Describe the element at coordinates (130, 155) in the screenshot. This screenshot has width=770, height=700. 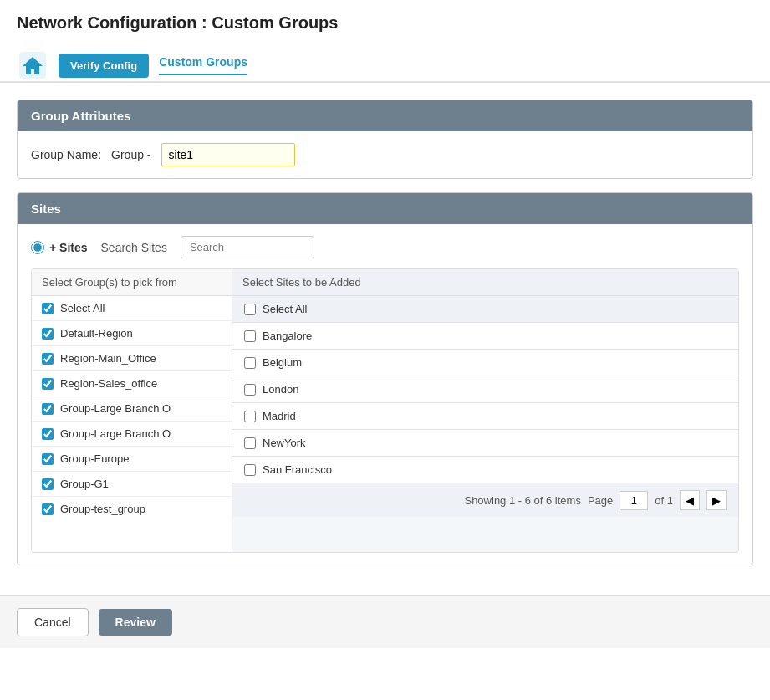
I see `group-prefix: Group -` at that location.